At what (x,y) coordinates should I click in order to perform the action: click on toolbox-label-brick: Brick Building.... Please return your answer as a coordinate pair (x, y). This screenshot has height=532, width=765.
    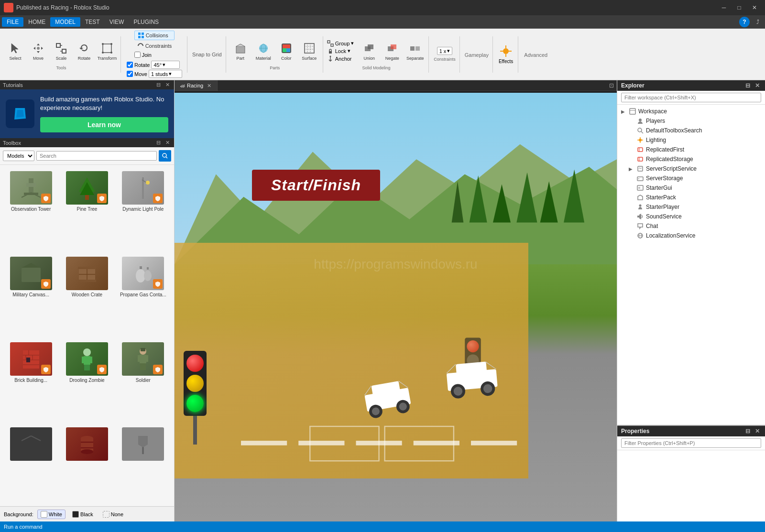
    Looking at the image, I should click on (31, 380).